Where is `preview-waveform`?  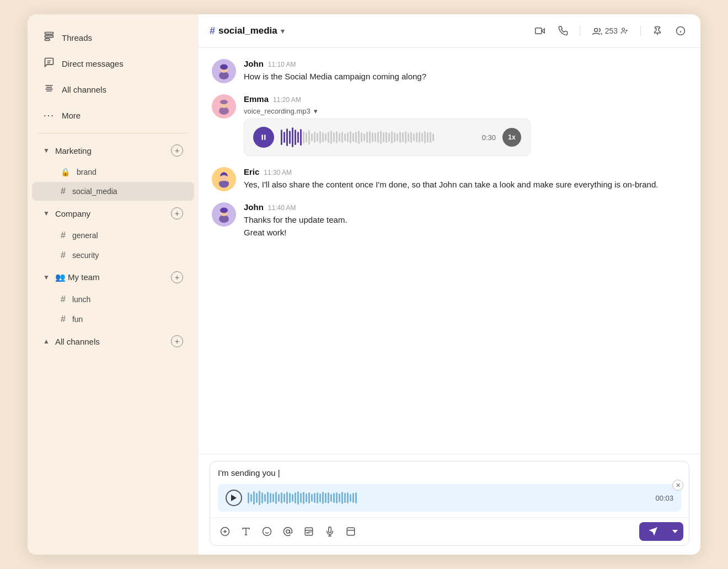
preview-waveform is located at coordinates (449, 498).